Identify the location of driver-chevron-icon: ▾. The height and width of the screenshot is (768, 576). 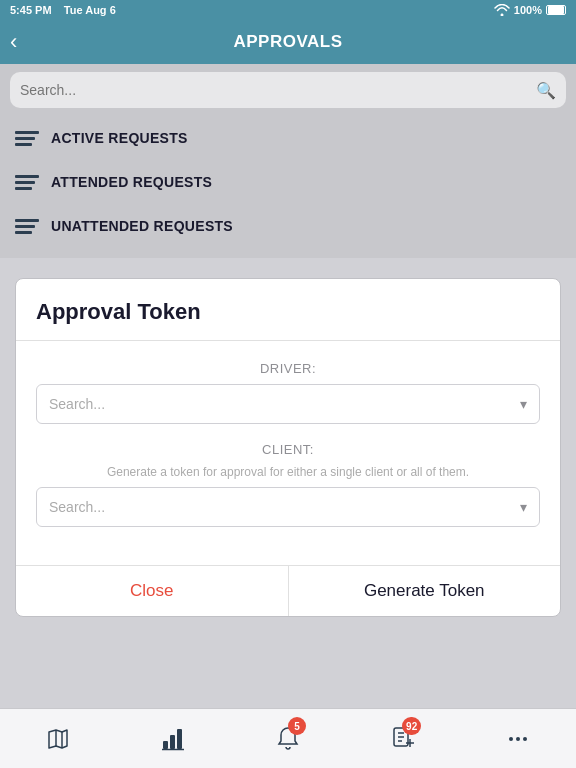
(524, 404).